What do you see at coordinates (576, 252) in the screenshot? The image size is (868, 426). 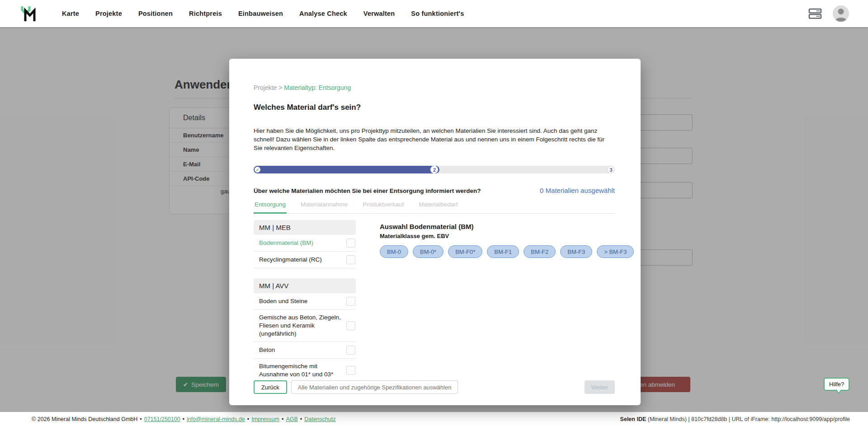 I see `chip-bm-f3: BM-F3` at bounding box center [576, 252].